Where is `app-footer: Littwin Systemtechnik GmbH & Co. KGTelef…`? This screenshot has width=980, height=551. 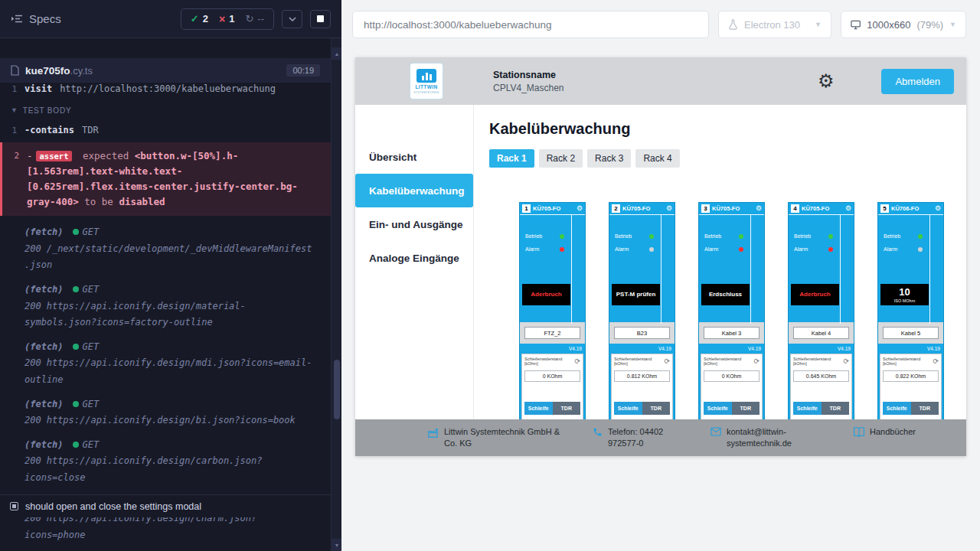
app-footer: Littwin Systemtechnik GmbH & Co. KGTelef… is located at coordinates (661, 438).